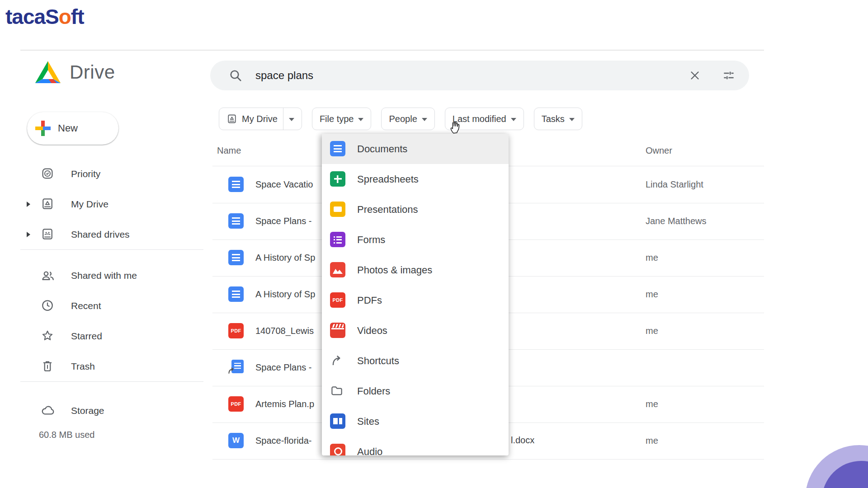 The image size is (868, 488). I want to click on file-name: Artemis Plan.p, so click(285, 404).